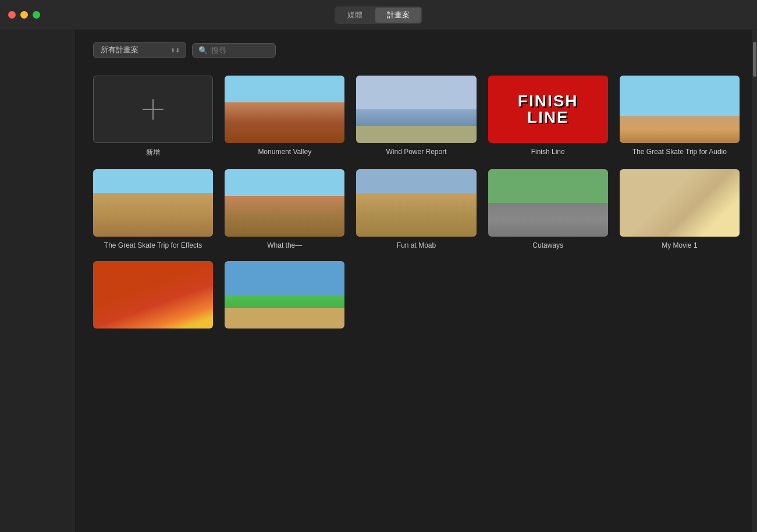 The image size is (757, 532). Describe the element at coordinates (416, 203) in the screenshot. I see `fun-moab-thumbnail` at that location.